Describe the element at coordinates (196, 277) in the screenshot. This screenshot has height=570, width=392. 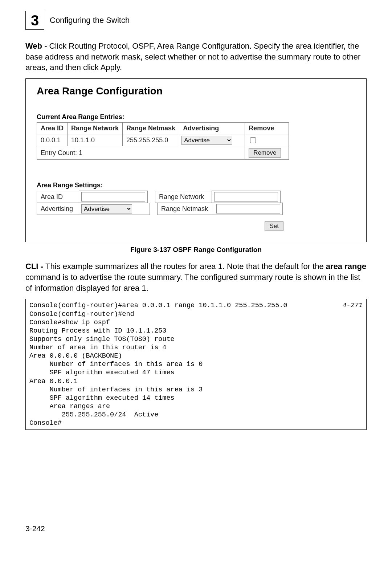
I see `cli-intro-paragraph: CLI - This example summarizes all the ro…` at that location.